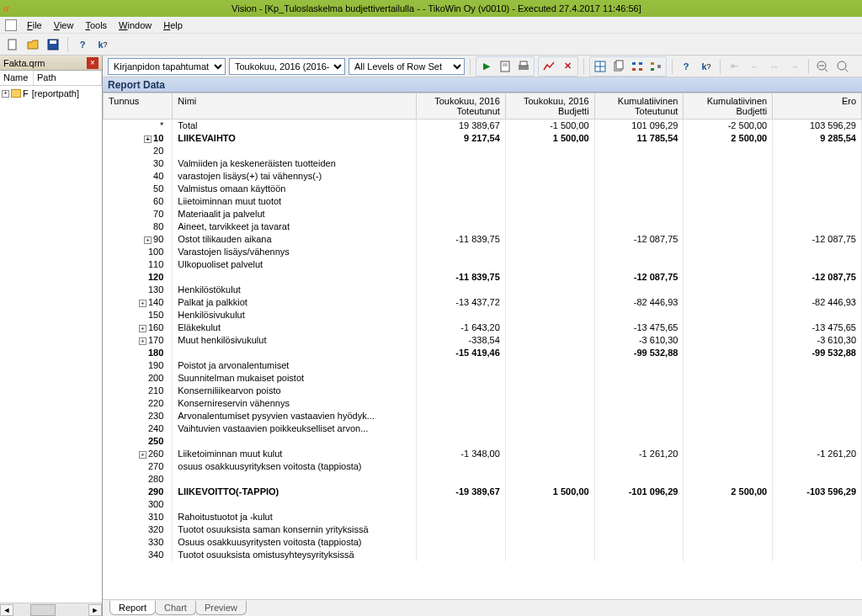 This screenshot has width=862, height=616. What do you see at coordinates (483, 177) in the screenshot?
I see `table-row: 40 varastojen lisäys(+) tai vähennys(-)` at bounding box center [483, 177].